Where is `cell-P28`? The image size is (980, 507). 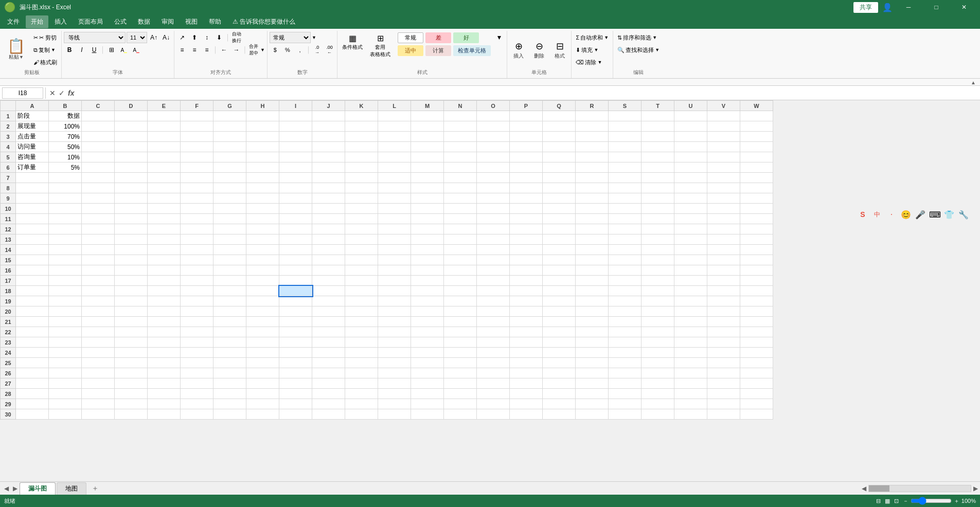
cell-P28 is located at coordinates (526, 394).